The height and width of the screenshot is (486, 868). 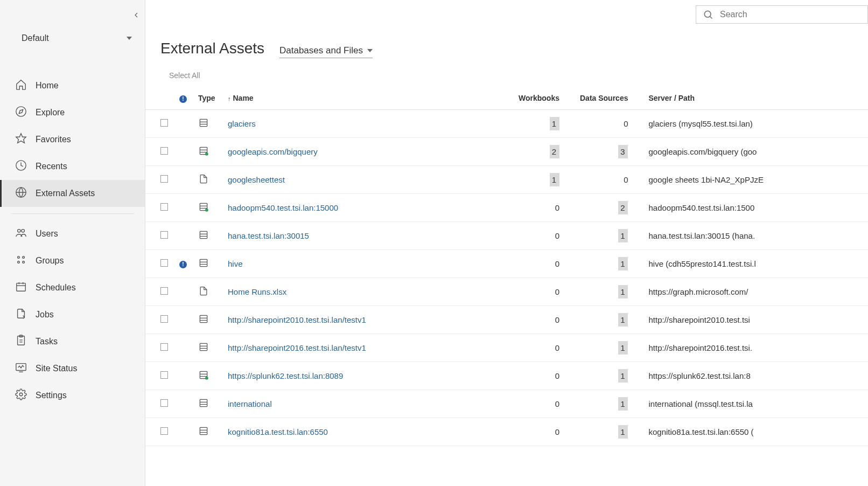 I want to click on search-box, so click(x=782, y=15).